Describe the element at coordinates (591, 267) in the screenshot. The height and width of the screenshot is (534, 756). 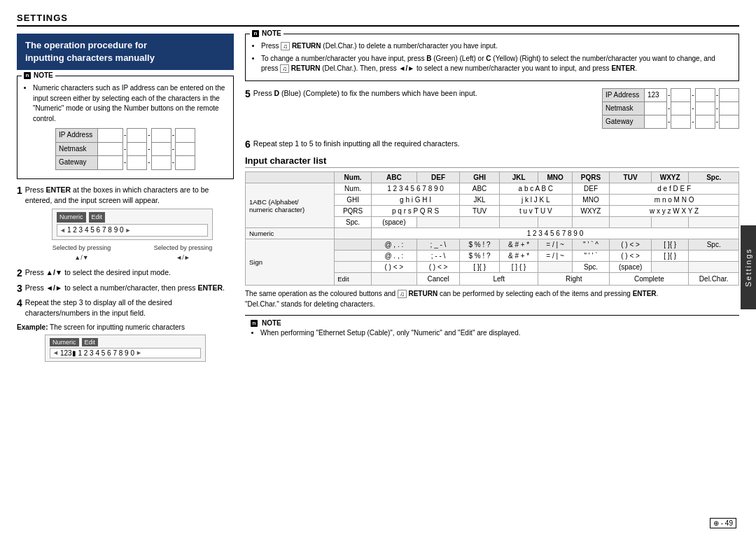
I see `sign-r2c6: Spc.` at that location.